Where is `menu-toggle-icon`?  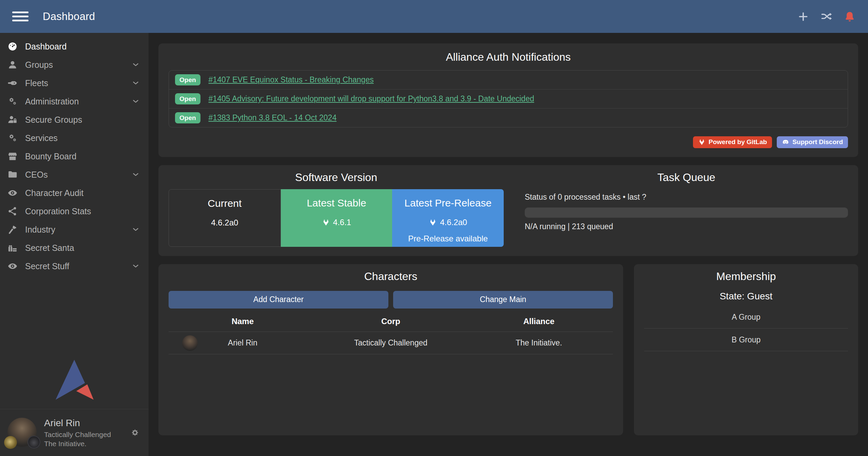
menu-toggle-icon is located at coordinates (20, 16).